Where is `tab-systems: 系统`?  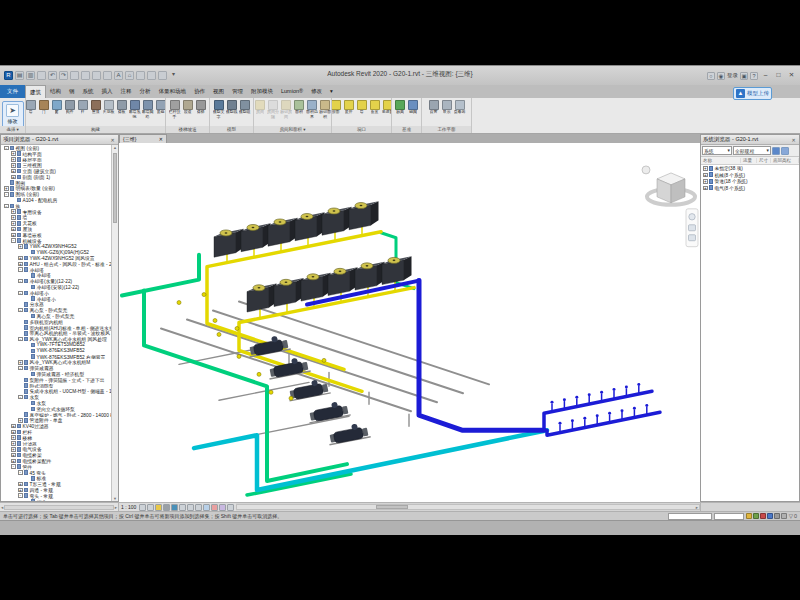 tab-systems: 系统 is located at coordinates (88, 92).